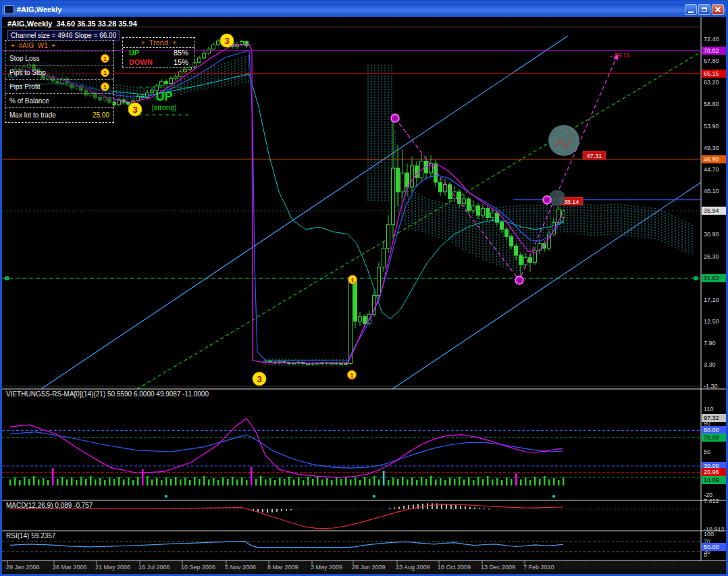 The width and height of the screenshot is (728, 576). What do you see at coordinates (714, 472) in the screenshot?
I see `scale-price-badge: 20.96` at bounding box center [714, 472].